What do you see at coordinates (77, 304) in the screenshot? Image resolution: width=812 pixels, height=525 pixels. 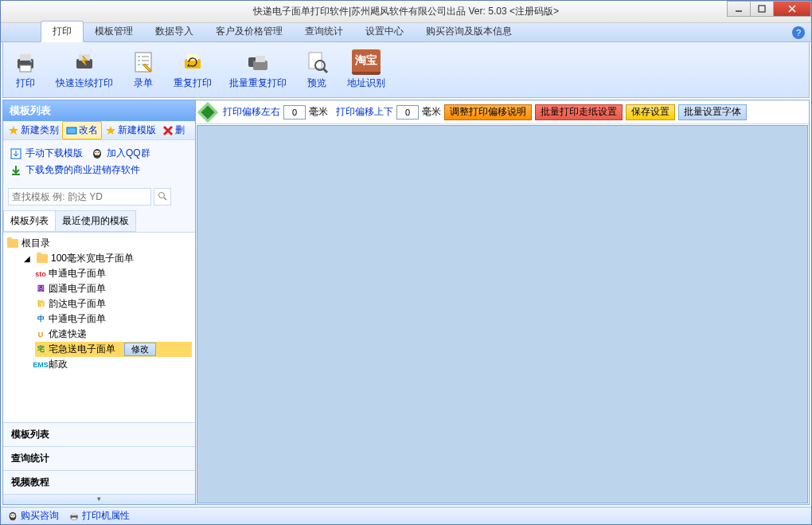 I see `tree-item-label: 韵达电子面单` at bounding box center [77, 304].